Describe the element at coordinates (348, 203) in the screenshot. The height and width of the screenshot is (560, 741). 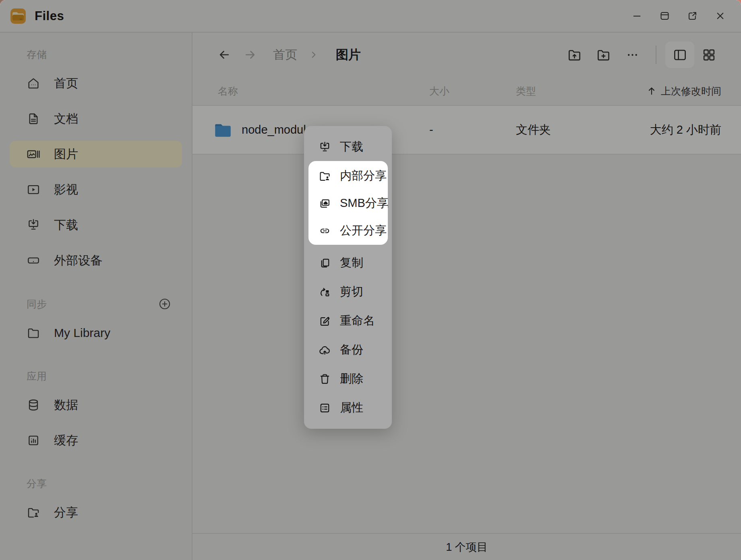
I see `spotlight-share-group: 内部分享 SMB分享 公开分享` at that location.